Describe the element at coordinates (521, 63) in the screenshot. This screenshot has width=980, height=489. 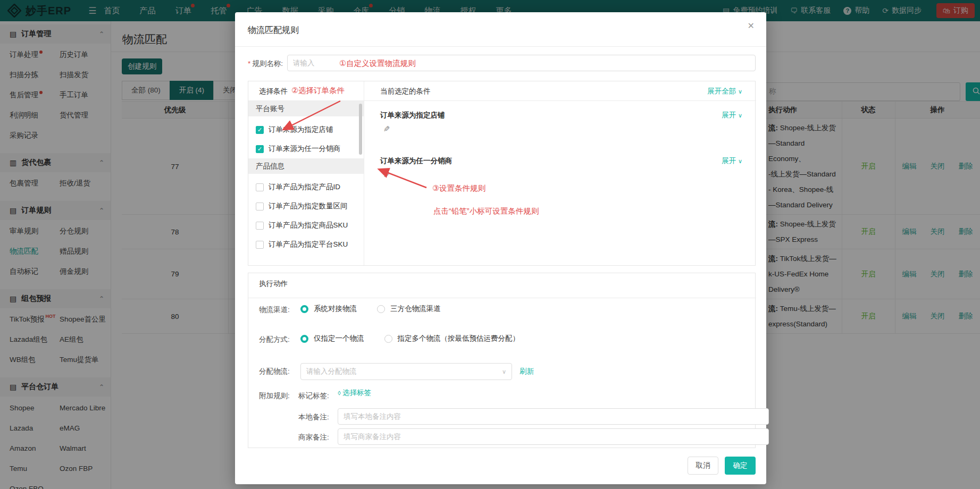
I see `rule-name-input` at that location.